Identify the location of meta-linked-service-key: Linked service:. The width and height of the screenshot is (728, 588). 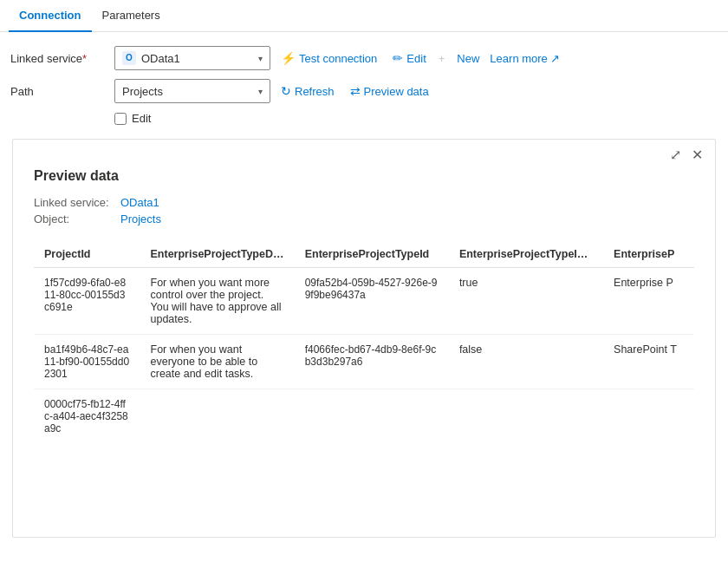
(77, 203).